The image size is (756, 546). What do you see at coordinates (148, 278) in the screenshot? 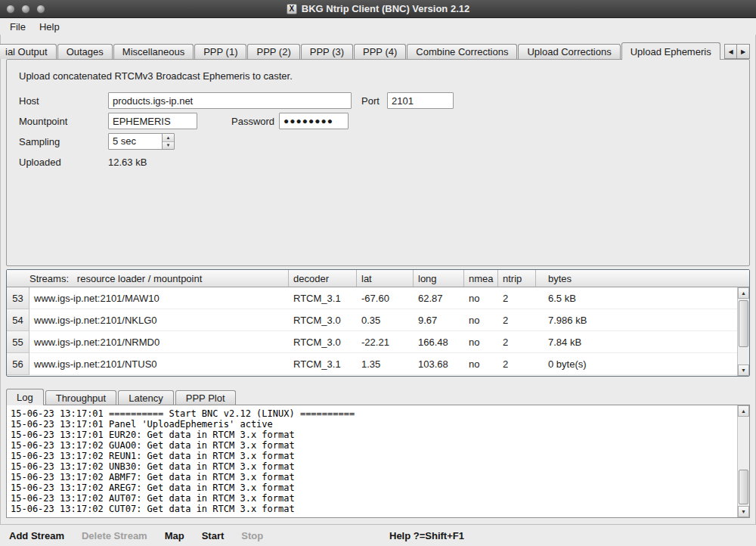
I see `header-streams-resource: Streams: resource loader / mountpoint` at bounding box center [148, 278].